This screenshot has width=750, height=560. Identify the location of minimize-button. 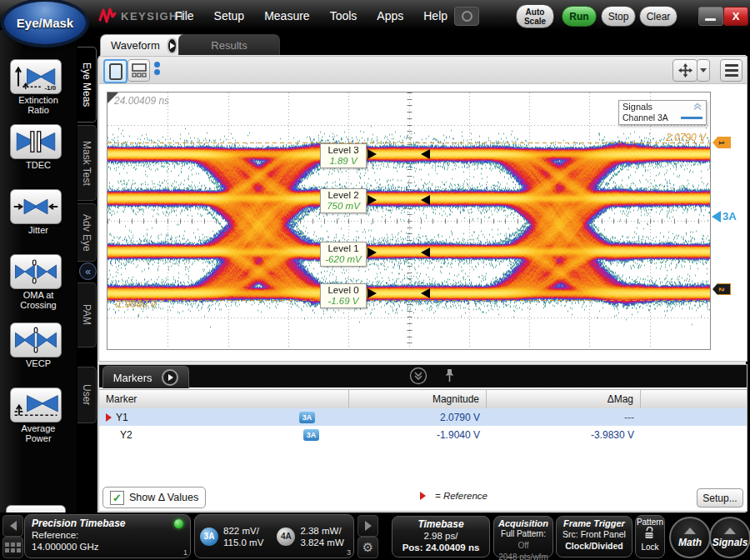
(711, 17).